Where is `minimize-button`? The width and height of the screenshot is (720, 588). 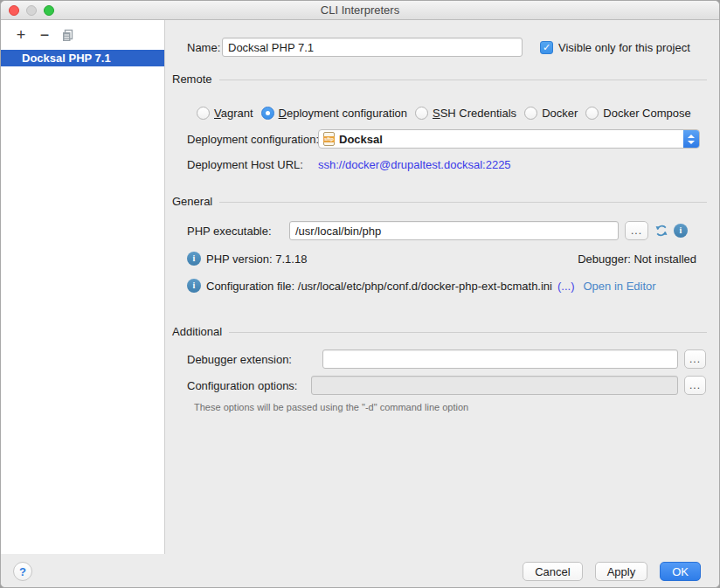 minimize-button is located at coordinates (31, 10).